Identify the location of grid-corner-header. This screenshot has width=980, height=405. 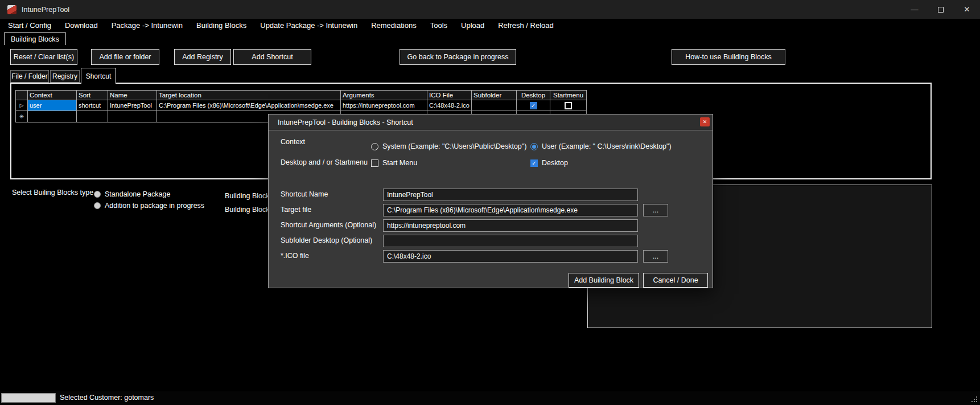
(22, 95).